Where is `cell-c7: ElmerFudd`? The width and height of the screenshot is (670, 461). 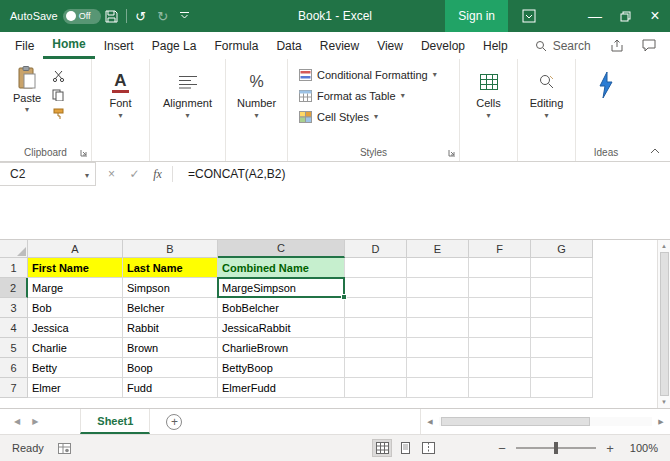 cell-c7: ElmerFudd is located at coordinates (282, 388).